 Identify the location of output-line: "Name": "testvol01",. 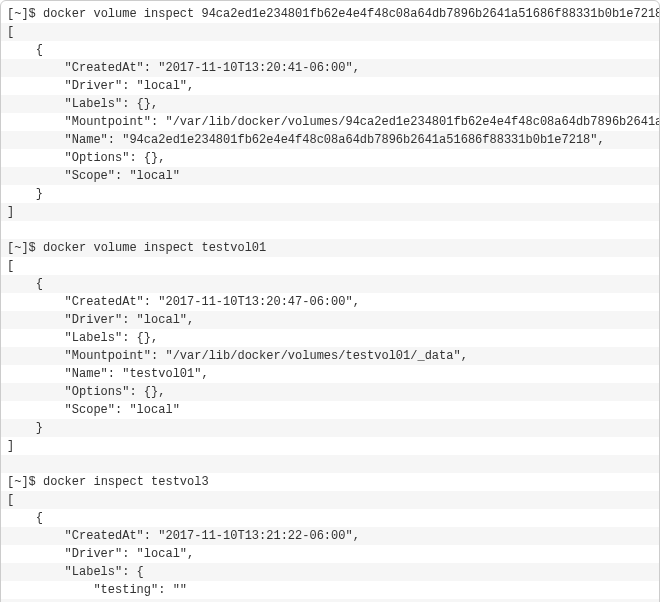
(330, 374).